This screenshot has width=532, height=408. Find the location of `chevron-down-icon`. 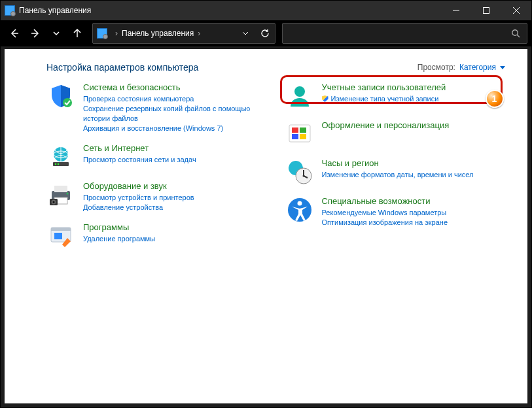

chevron-down-icon is located at coordinates (503, 68).